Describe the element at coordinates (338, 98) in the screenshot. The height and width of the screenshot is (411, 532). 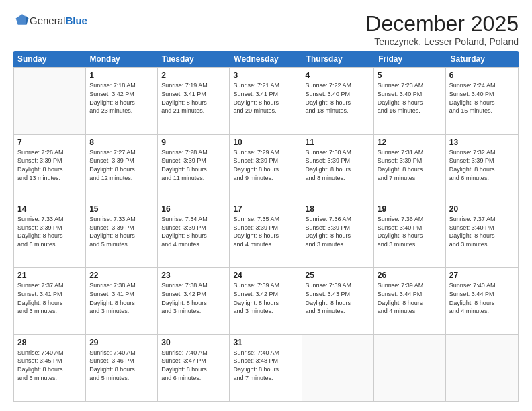
I see `cell-info: Sunrise: 7:22 AM Sunset: 3:40 PM Dayligh…` at that location.